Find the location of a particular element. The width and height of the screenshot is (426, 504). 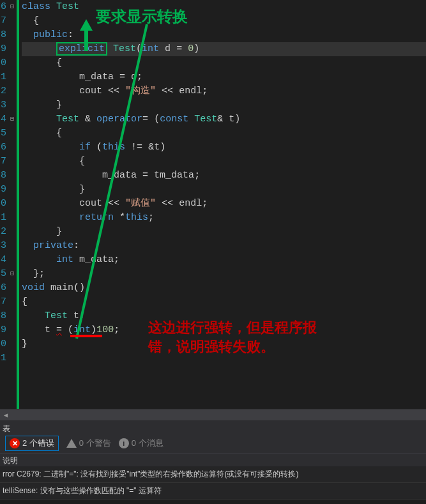

info-count-button: i 0 个消息 is located at coordinates (141, 443).